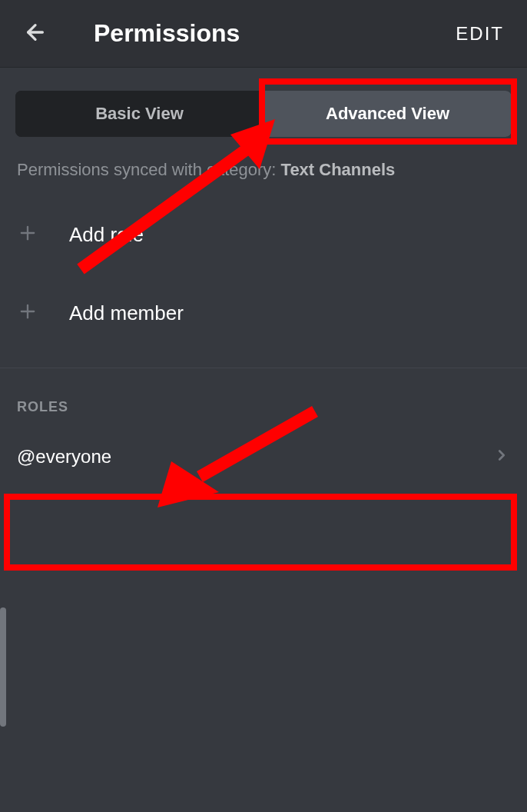 The width and height of the screenshot is (527, 812). Describe the element at coordinates (126, 314) in the screenshot. I see `add-member-label: Add member` at that location.